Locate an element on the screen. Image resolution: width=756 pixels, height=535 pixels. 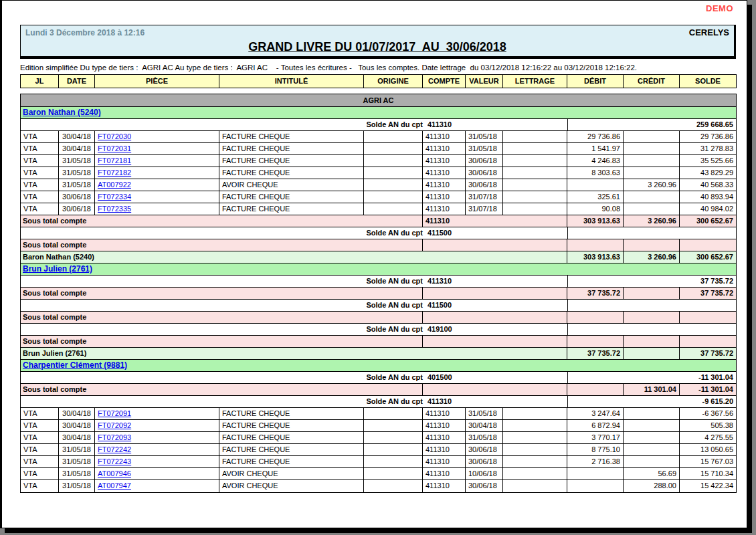
piece-link: FT072334 is located at coordinates (114, 197).